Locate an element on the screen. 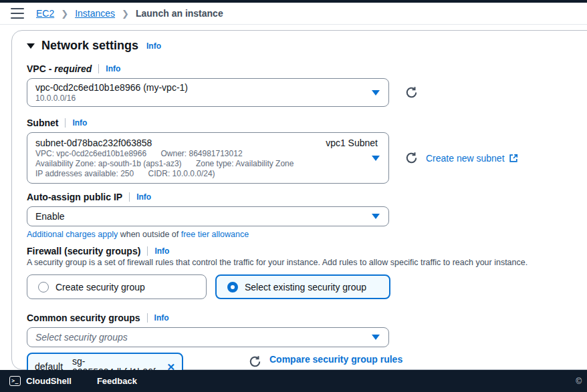 Image resolution: width=587 pixels, height=392 pixels. cloudshell-button: >_ CloudShell is located at coordinates (40, 381).